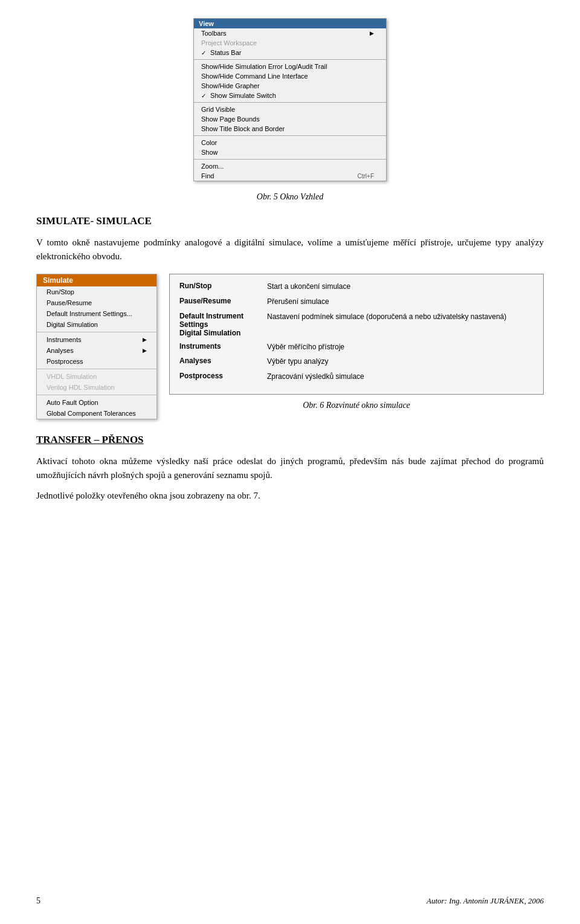 The image size is (580, 924). What do you see at coordinates (356, 377) in the screenshot?
I see `desc-row-postprocess: Postprocess Zpracování výsledků simulace` at bounding box center [356, 377].